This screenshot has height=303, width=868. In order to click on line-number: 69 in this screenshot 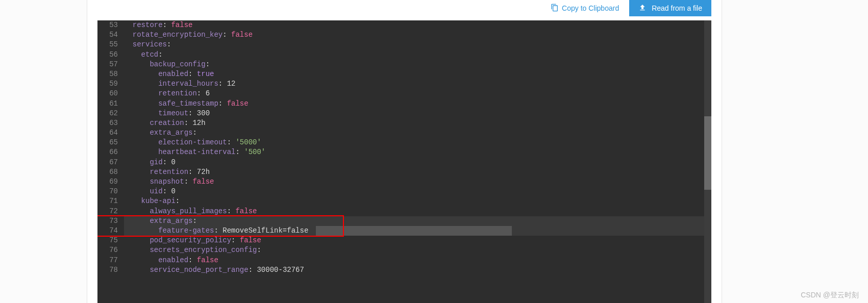, I will do `click(108, 182)`.